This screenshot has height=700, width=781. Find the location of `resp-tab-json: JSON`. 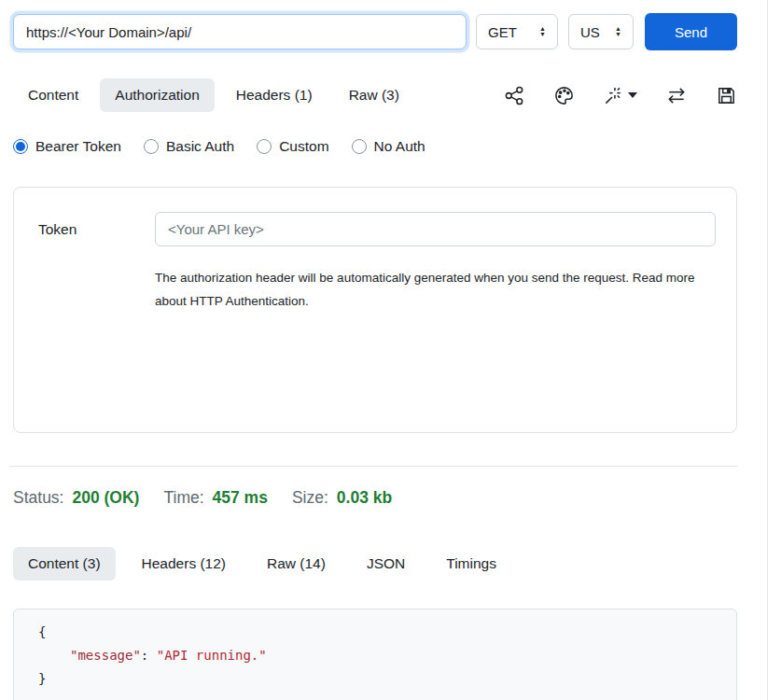

resp-tab-json: JSON is located at coordinates (386, 564).